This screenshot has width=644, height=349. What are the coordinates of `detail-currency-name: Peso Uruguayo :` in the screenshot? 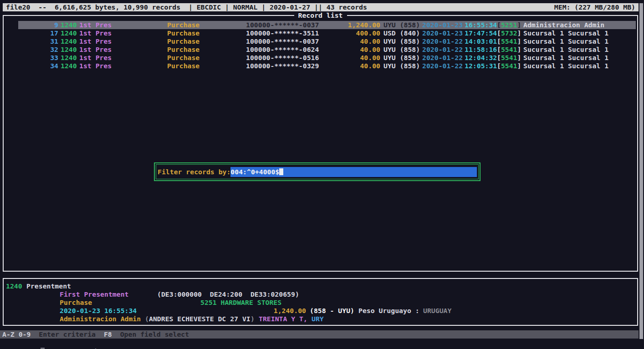 It's located at (389, 311).